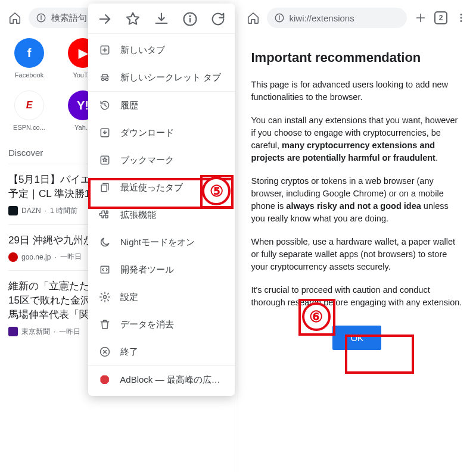 Image resolution: width=476 pixels, height=472 pixels. I want to click on espn-icon: E, so click(29, 105).